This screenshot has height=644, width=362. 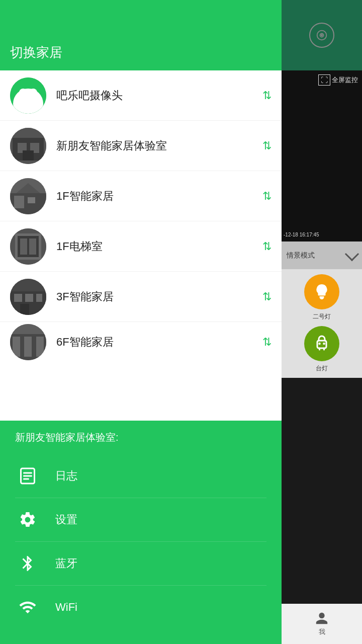 I want to click on wifi-icon, so click(x=28, y=607).